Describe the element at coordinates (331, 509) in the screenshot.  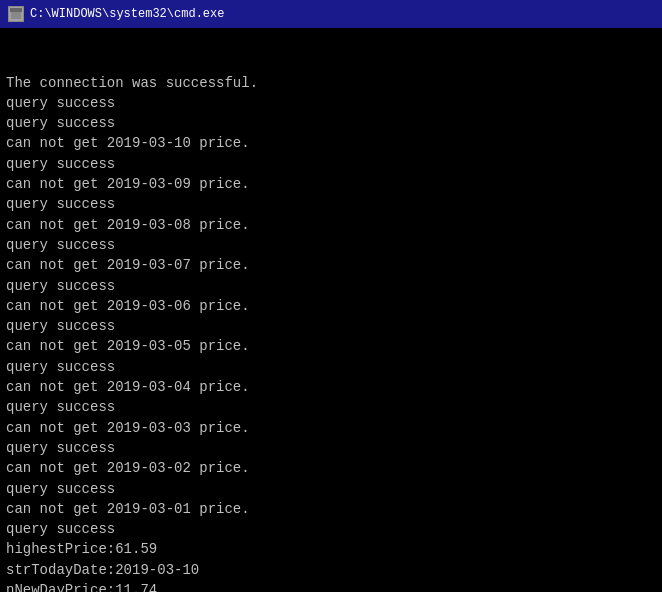
I see `terminal-line: can not get 2019-03-01 price.` at that location.